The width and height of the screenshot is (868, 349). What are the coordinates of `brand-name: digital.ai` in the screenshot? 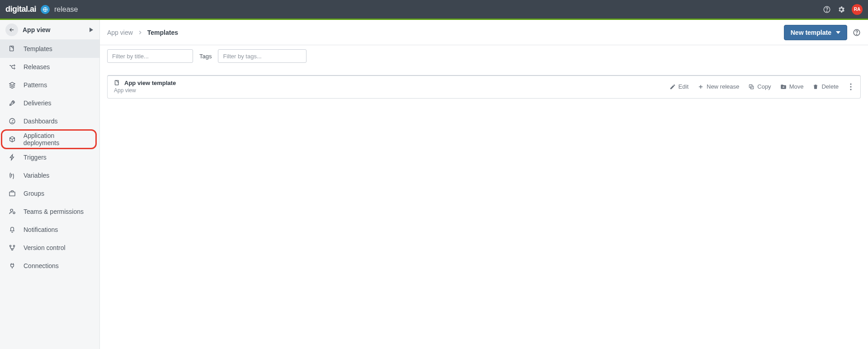 It's located at (21, 9).